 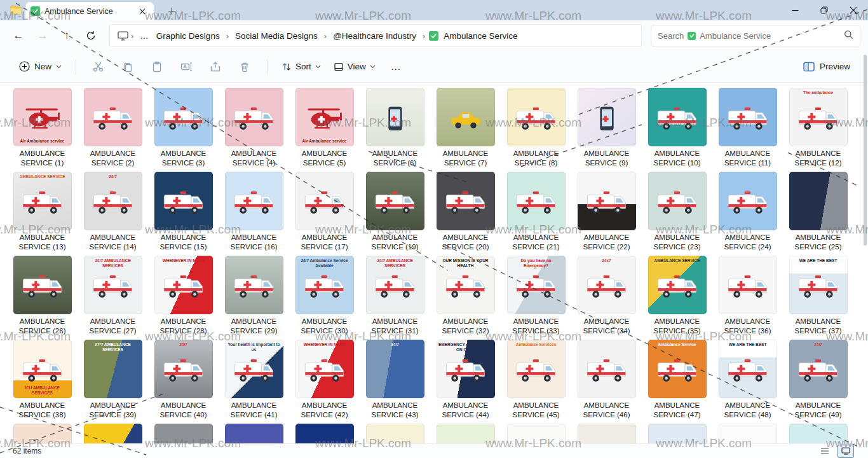 I want to click on file-tile: AMBULANCE SERVICE (23), so click(x=677, y=212).